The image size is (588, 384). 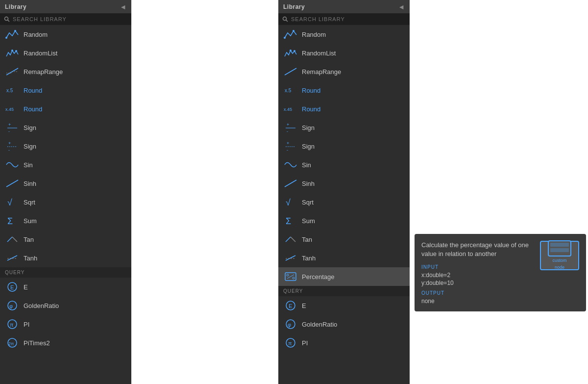 I want to click on tan-icon, so click(x=12, y=239).